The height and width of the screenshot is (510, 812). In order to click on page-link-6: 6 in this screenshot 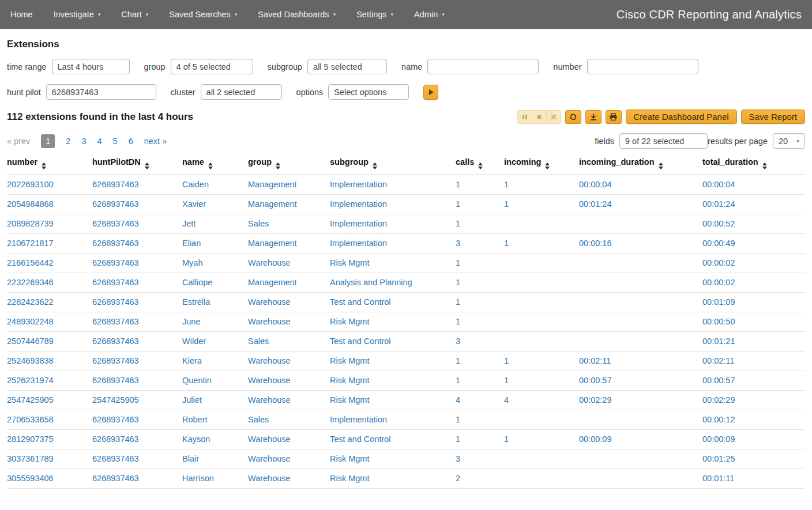, I will do `click(131, 141)`.